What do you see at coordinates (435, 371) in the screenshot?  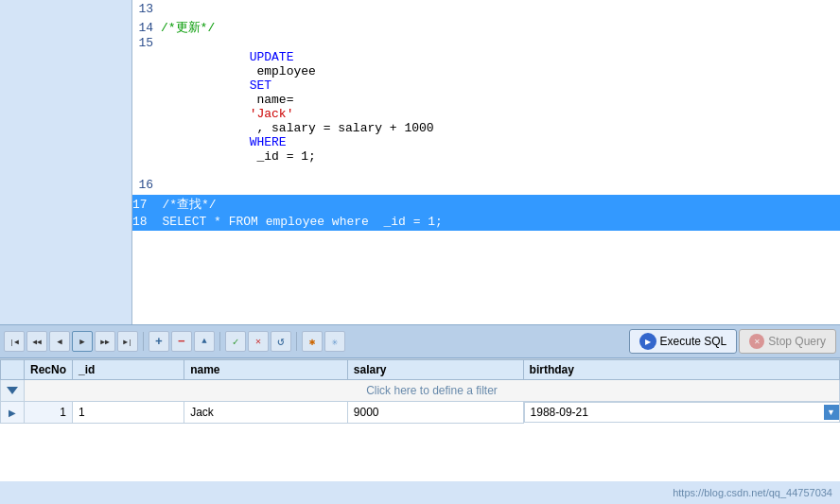 I see `col-header-salary: salary` at bounding box center [435, 371].